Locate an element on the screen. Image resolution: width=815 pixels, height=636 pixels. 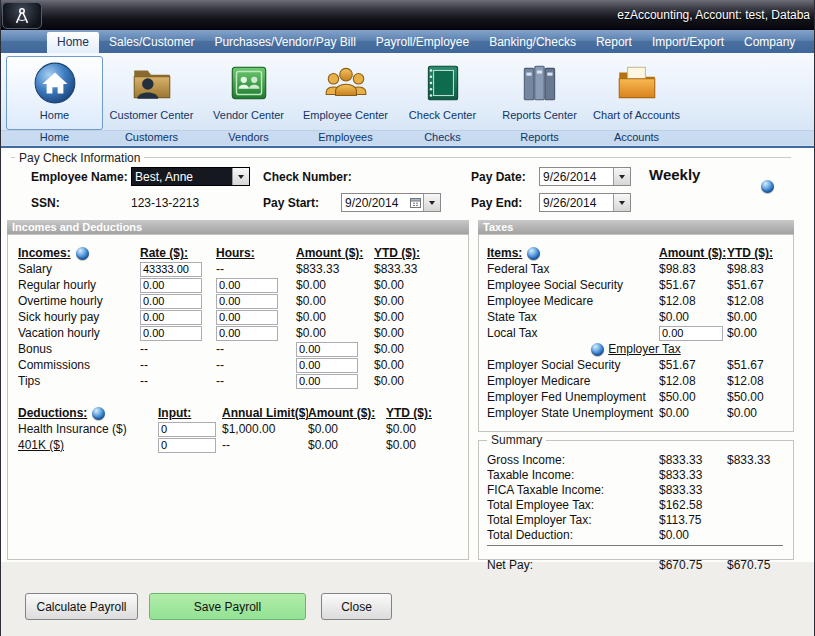
health-insurance-limit: $1,000.00 is located at coordinates (265, 429).